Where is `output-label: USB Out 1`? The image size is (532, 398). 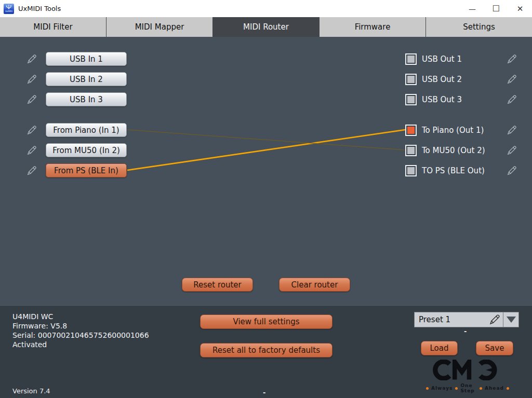 output-label: USB Out 1 is located at coordinates (442, 59).